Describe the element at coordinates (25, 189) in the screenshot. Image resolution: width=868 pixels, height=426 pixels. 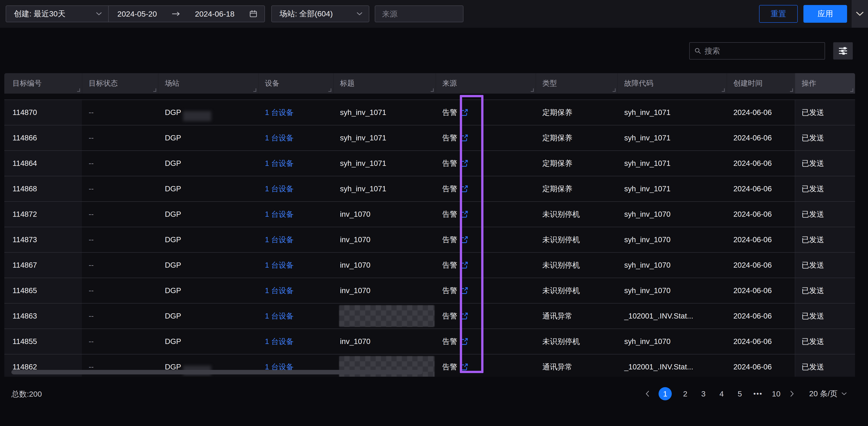
I see `target-id-cell-text: 114868` at that location.